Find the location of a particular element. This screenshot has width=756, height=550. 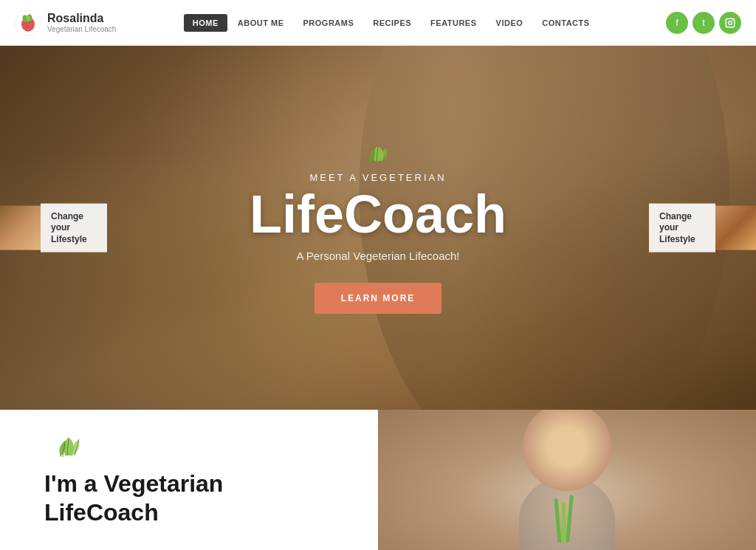

logo-icon is located at coordinates (28, 23).